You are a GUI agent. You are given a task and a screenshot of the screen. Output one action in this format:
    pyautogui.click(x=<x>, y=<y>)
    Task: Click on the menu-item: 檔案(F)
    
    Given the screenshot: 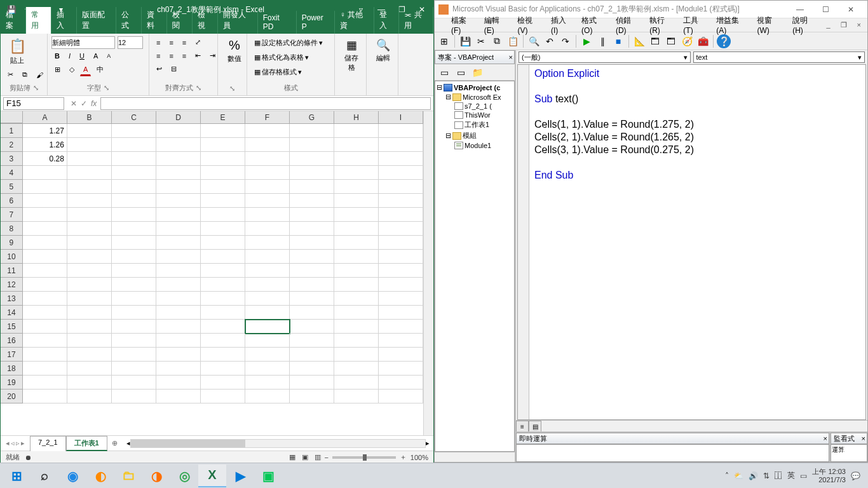 What is the action you would take?
    pyautogui.click(x=463, y=25)
    